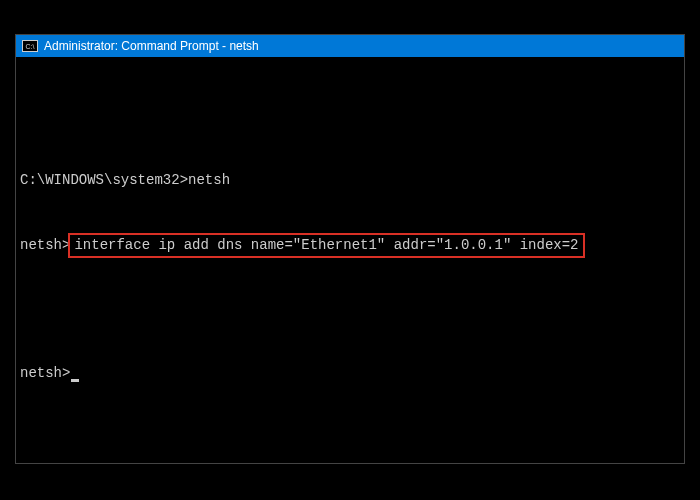  What do you see at coordinates (350, 246) in the screenshot?
I see `terminal-line: netsh>interface ip add dns name="Etherne…` at bounding box center [350, 246].